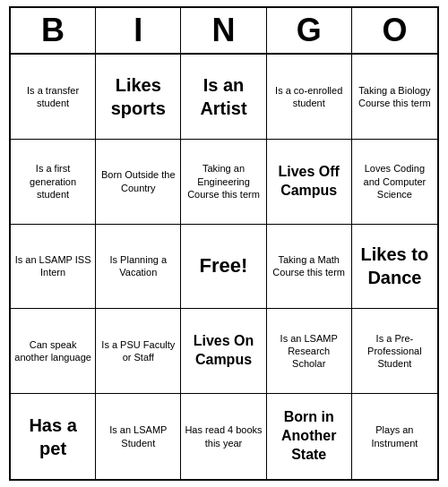 Image resolution: width=448 pixels, height=487 pixels. What do you see at coordinates (310, 351) in the screenshot?
I see `bingo-cell-18: Is an LSAMP Research Scholar` at bounding box center [310, 351].